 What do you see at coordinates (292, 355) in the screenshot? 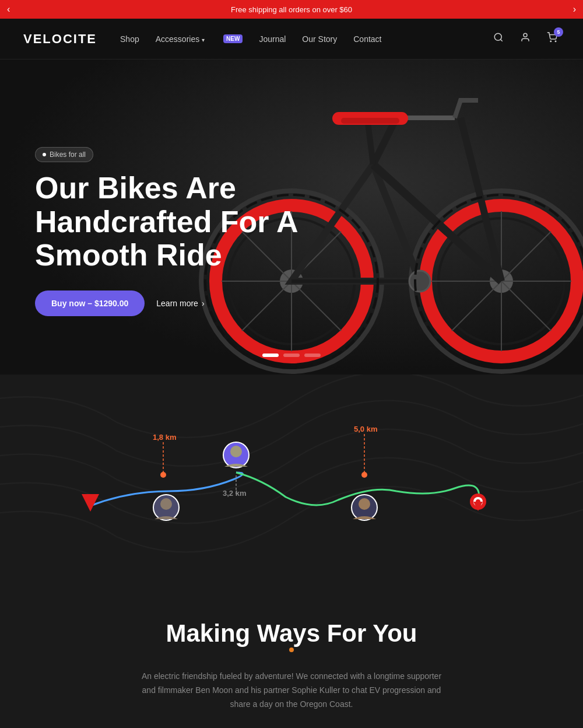
I see `hero-carousel-dots` at bounding box center [292, 355].